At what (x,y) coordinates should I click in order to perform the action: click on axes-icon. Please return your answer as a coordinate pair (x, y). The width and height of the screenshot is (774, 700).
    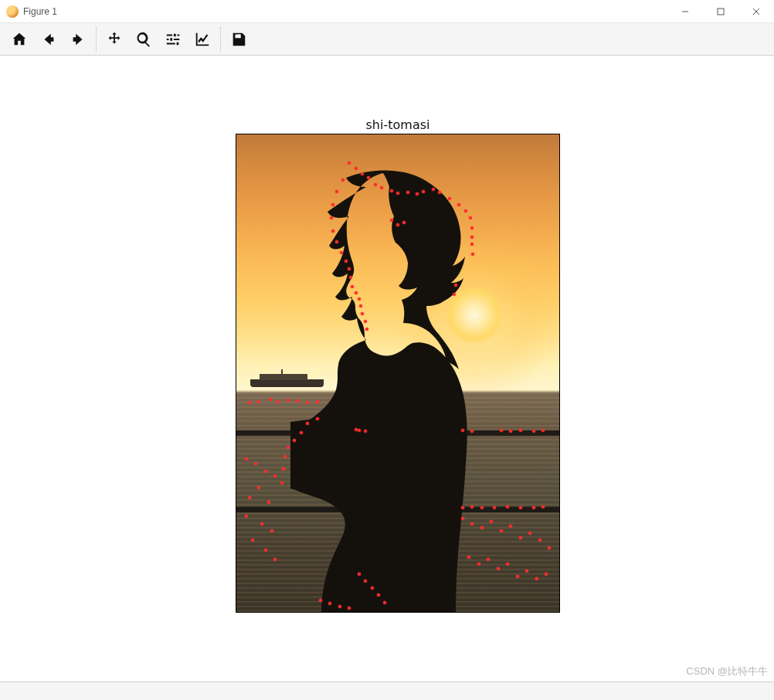
    Looking at the image, I should click on (202, 39).